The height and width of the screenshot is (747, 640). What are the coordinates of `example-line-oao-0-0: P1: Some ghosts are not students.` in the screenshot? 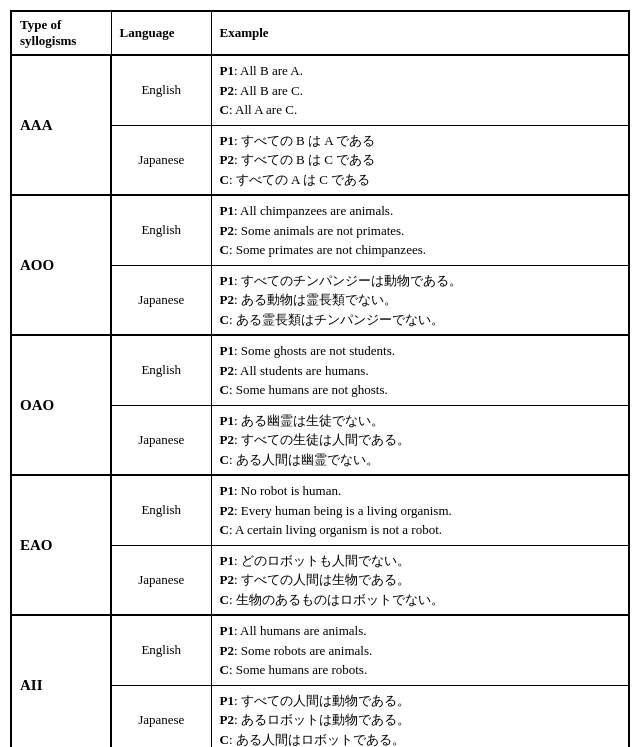 It's located at (420, 351).